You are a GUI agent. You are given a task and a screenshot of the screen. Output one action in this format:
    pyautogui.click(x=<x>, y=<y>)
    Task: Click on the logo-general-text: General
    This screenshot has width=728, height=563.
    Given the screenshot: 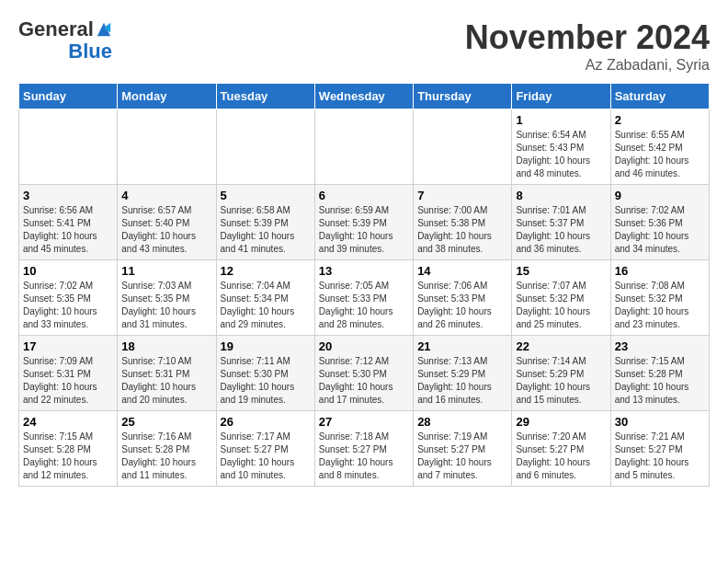 What is the action you would take?
    pyautogui.click(x=56, y=29)
    